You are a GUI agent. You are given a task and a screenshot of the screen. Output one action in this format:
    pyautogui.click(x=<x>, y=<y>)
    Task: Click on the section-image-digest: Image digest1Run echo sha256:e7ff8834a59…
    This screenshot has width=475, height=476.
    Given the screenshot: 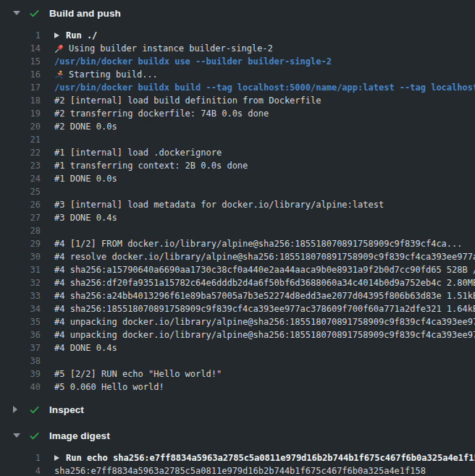 What is the action you would take?
    pyautogui.click(x=238, y=449)
    